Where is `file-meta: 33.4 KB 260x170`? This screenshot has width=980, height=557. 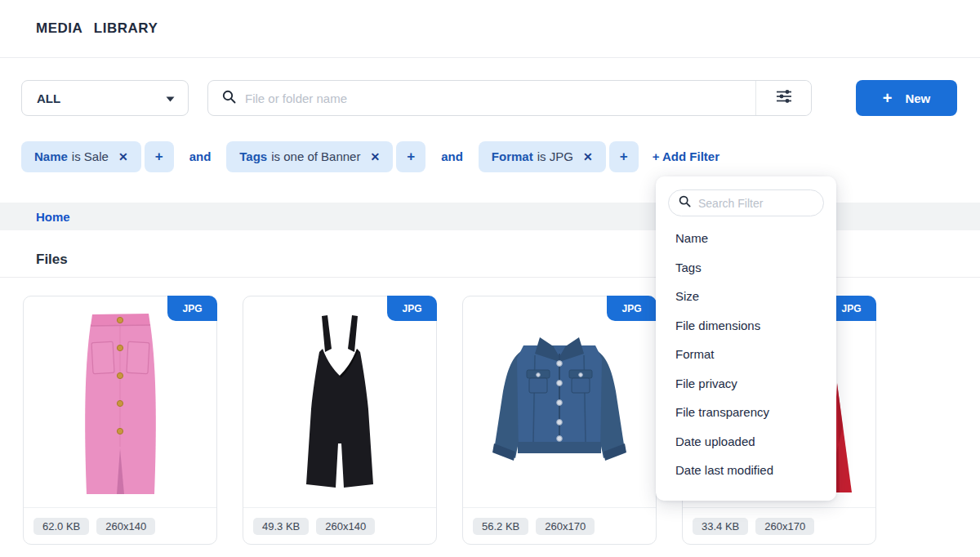
file-meta: 33.4 KB 260x170 is located at coordinates (779, 526).